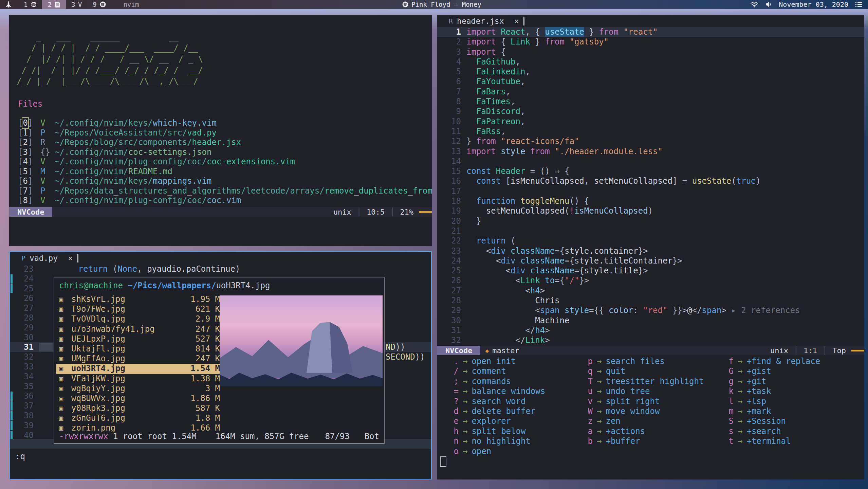 The image size is (868, 489). What do you see at coordinates (140, 408) in the screenshot?
I see `picker-file-row: ▣y08Rpk3.jpg587 K` at bounding box center [140, 408].